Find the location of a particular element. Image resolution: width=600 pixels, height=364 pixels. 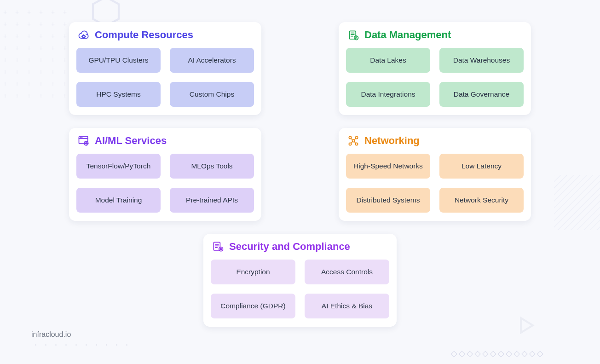

tile-tensorflow: TensorFlow/PyTorch is located at coordinates (119, 166).